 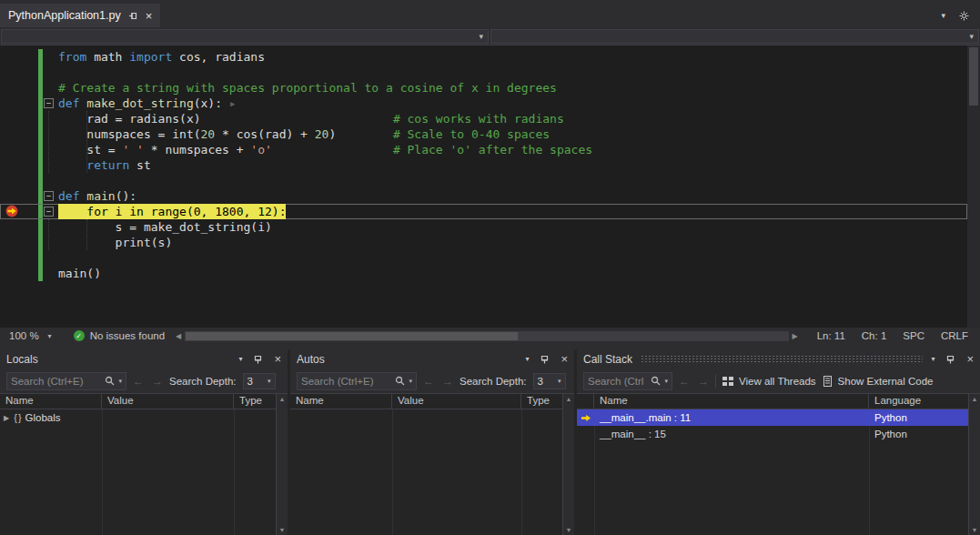 What do you see at coordinates (12, 211) in the screenshot?
I see `breakpoint-current-statement-icon` at bounding box center [12, 211].